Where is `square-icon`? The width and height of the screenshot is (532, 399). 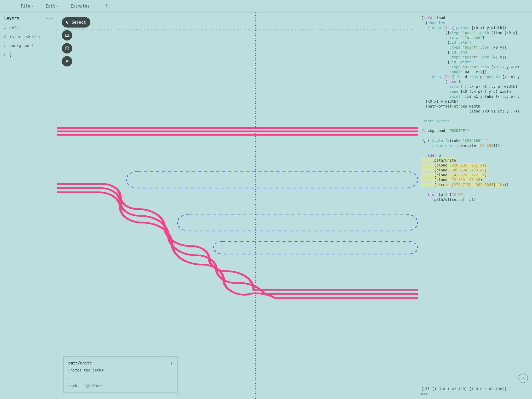
square-icon is located at coordinates (67, 61).